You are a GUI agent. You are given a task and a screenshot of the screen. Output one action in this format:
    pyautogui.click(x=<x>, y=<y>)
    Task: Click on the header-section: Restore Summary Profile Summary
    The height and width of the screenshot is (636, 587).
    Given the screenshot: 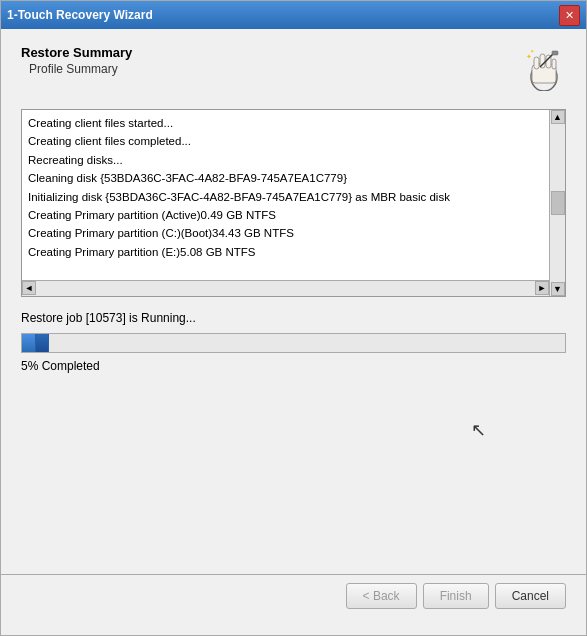 What is the action you would take?
    pyautogui.click(x=294, y=69)
    